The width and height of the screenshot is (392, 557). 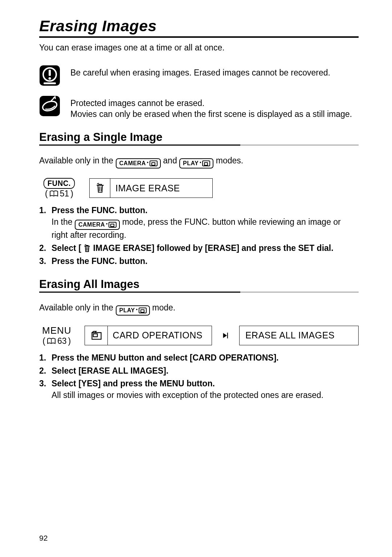 I want to click on step1-body-pre: In the, so click(x=63, y=222).